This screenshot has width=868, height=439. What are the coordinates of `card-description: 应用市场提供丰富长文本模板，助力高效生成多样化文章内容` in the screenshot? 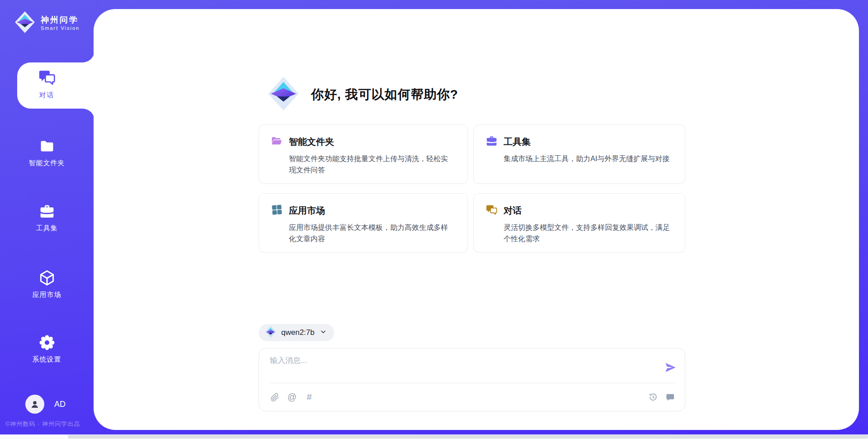 It's located at (373, 234).